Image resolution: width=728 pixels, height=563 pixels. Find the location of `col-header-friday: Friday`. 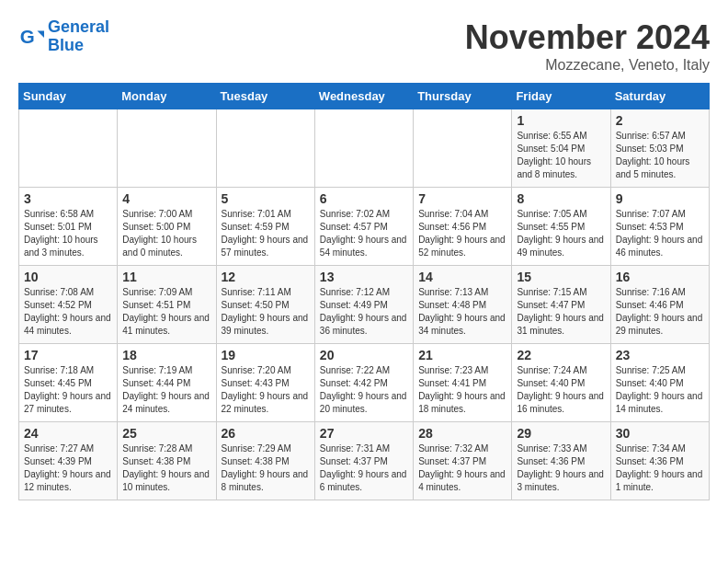

col-header-friday: Friday is located at coordinates (561, 97).